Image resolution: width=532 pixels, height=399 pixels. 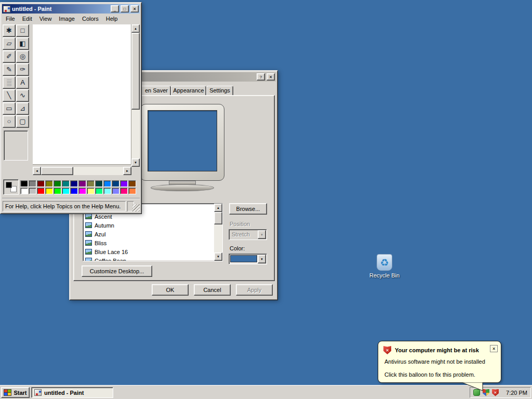 What do you see at coordinates (71, 9) in the screenshot?
I see `paint-titlebar: untitled - Paint _ □ ✕` at bounding box center [71, 9].